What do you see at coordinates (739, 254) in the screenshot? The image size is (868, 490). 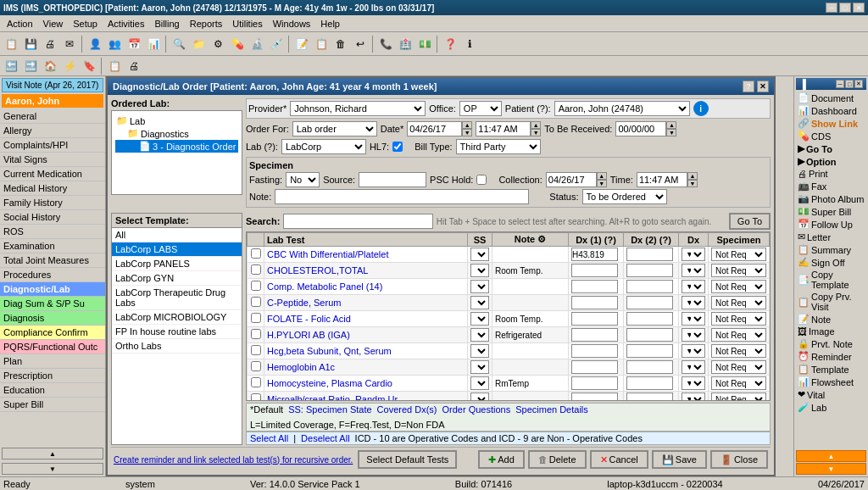 I see `specimen-select-1: Not Req` at bounding box center [739, 254].